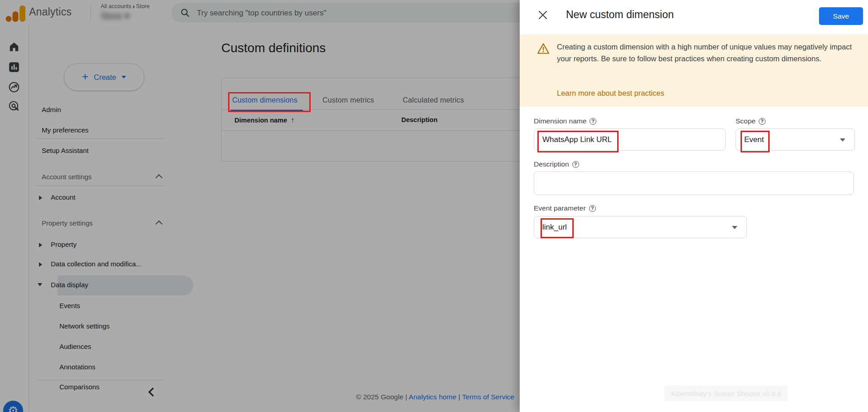 Image resolution: width=868 pixels, height=412 pixels. Describe the element at coordinates (269, 102) in the screenshot. I see `annotation-box-custom-dimensions-tab` at that location.